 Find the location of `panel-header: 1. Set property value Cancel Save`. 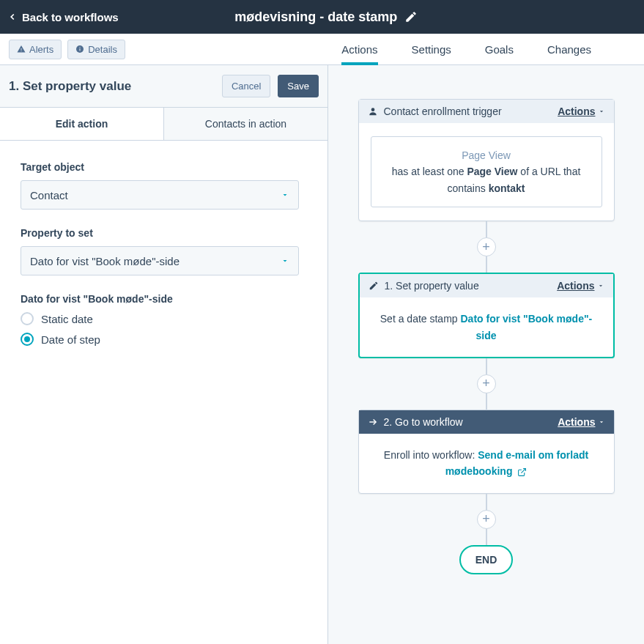

panel-header: 1. Set property value Cancel Save is located at coordinates (164, 86).